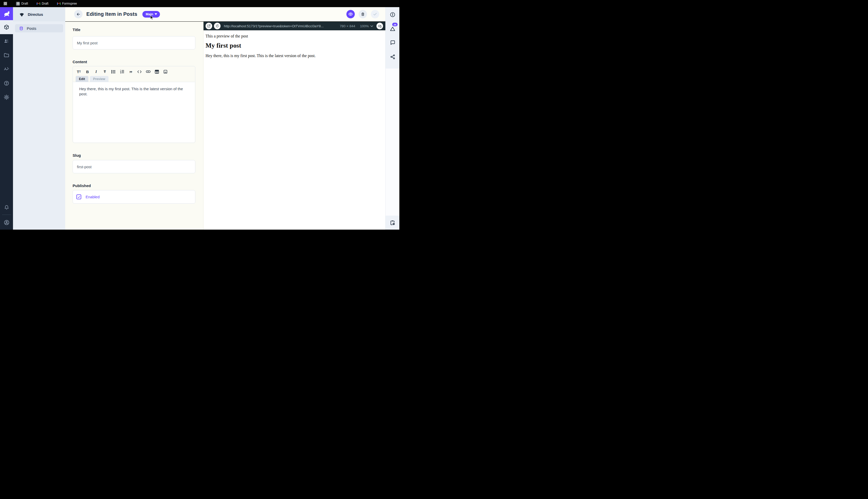 The image size is (868, 499). I want to click on divider, so click(7, 215).